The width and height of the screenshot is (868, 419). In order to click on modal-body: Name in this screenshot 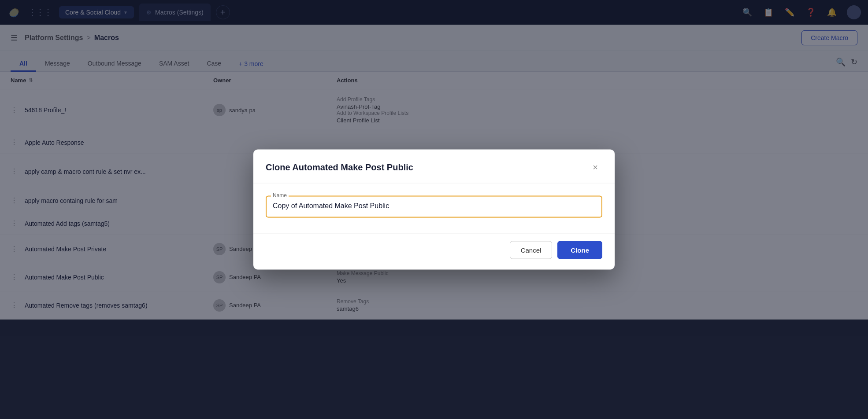, I will do `click(434, 205)`.